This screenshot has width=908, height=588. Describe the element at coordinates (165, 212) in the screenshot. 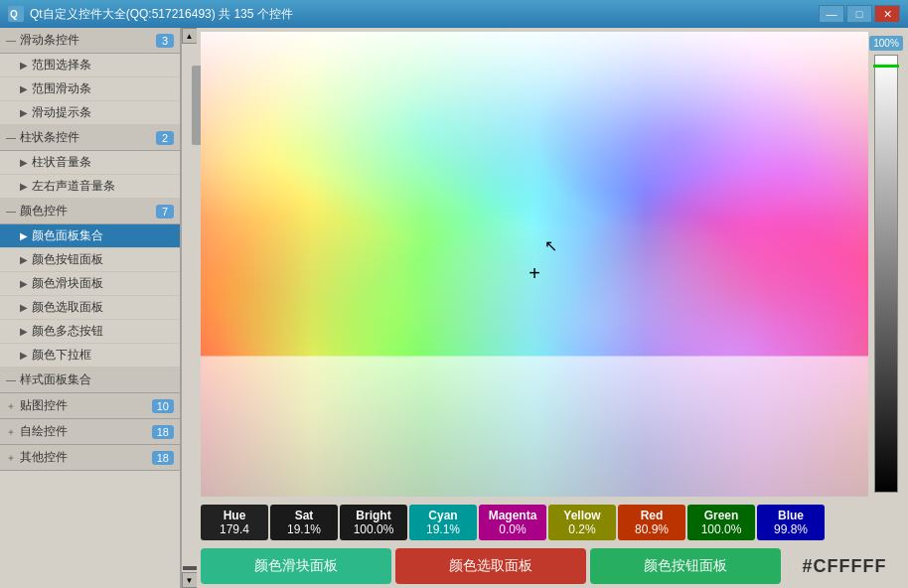

I see `sidebar-group-color-badge: 7` at that location.